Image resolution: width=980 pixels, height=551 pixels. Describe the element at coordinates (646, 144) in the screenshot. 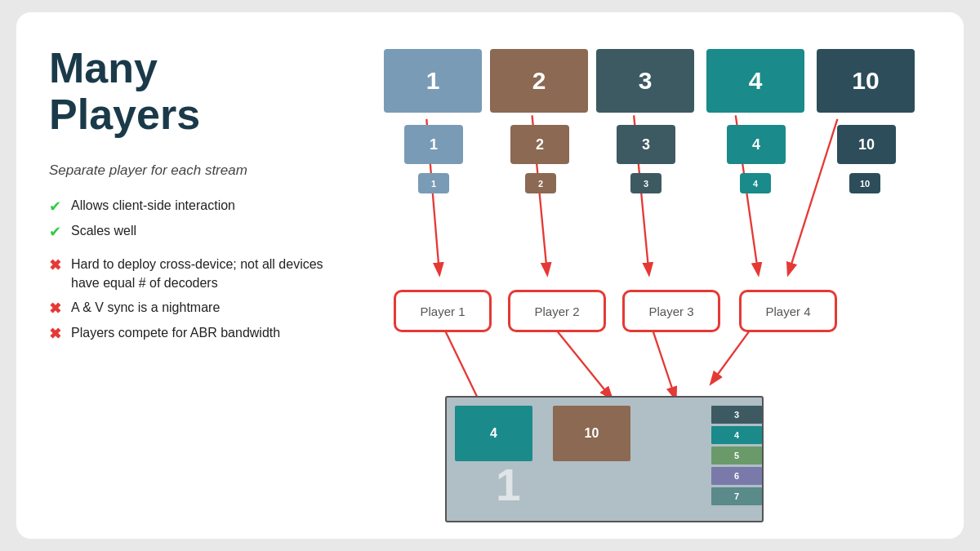

I see `stream-box-3-medium: 3` at that location.